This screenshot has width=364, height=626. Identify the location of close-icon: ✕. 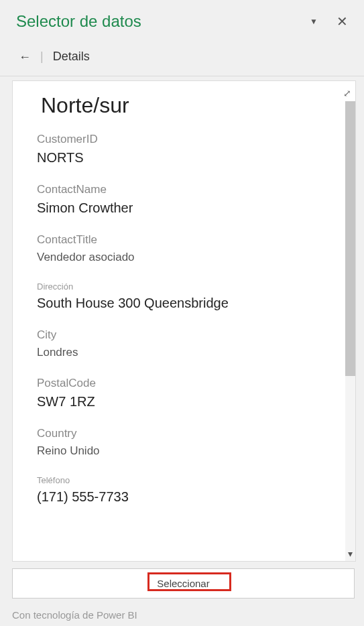
(342, 21).